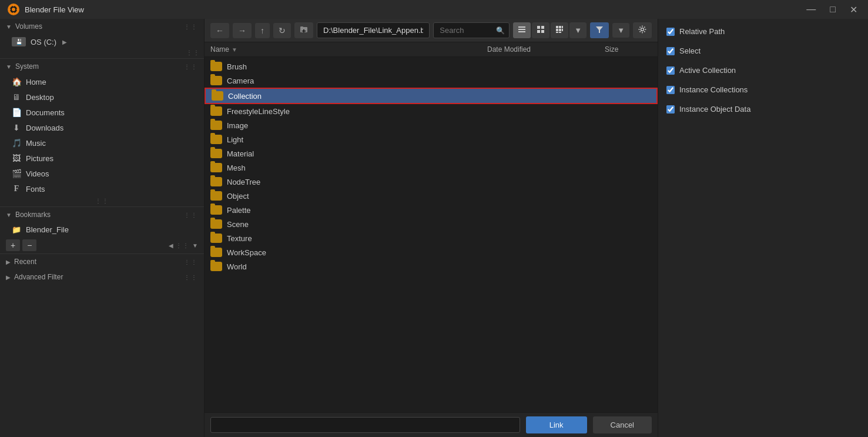 Image resolution: width=868 pixels, height=437 pixels. Describe the element at coordinates (599, 31) in the screenshot. I see `filter-button` at that location.